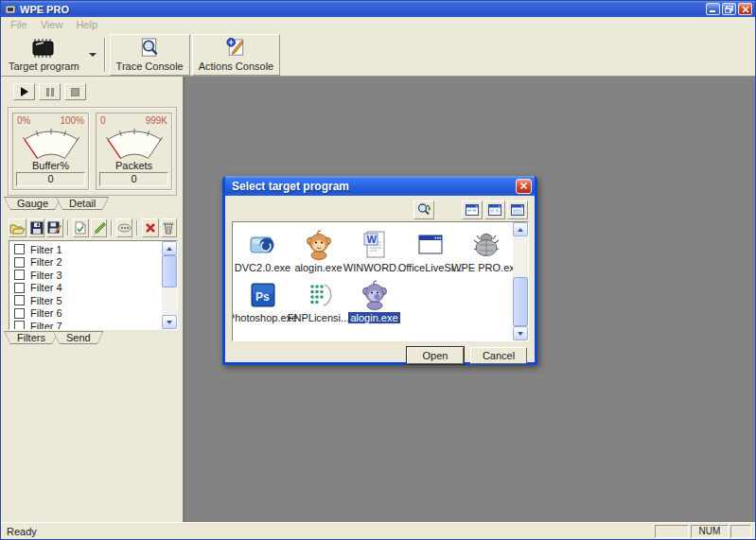  I want to click on tab-send: Send, so click(79, 338).